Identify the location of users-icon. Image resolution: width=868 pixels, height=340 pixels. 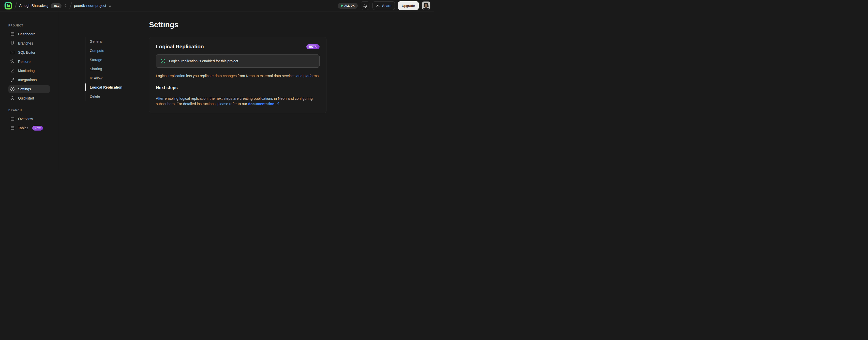
(378, 6).